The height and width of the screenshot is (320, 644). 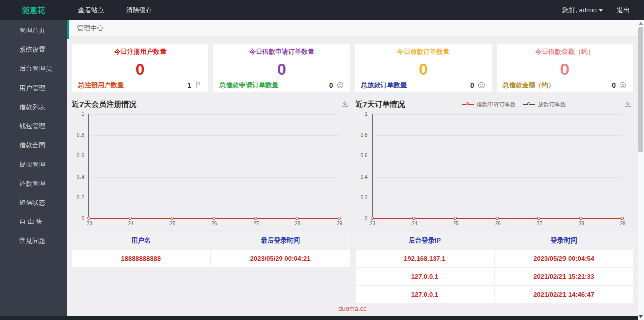 What do you see at coordinates (281, 241) in the screenshot?
I see `table-header-cell: 最后登录时间` at bounding box center [281, 241].